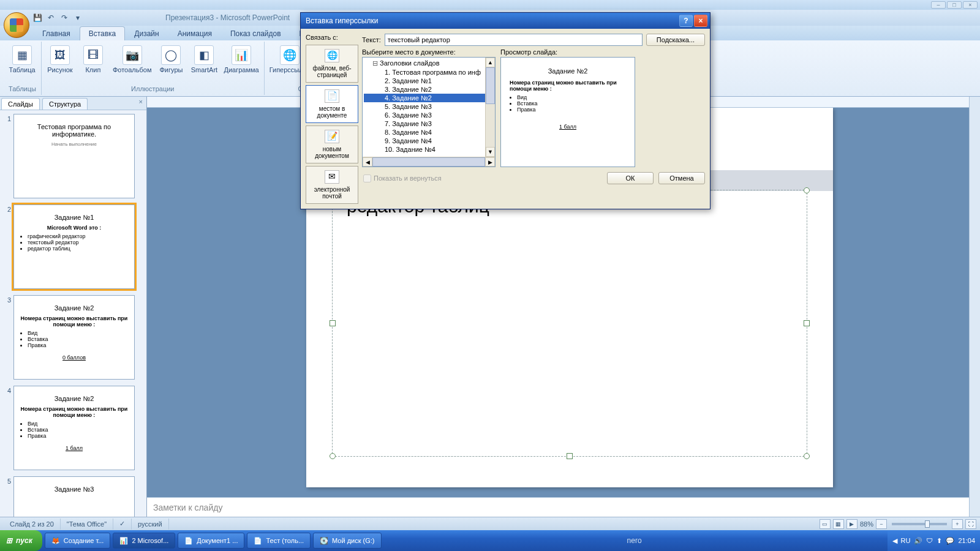 This screenshot has height=551, width=980. Describe the element at coordinates (970, 5) in the screenshot. I see `window-close-button: ×` at that location.